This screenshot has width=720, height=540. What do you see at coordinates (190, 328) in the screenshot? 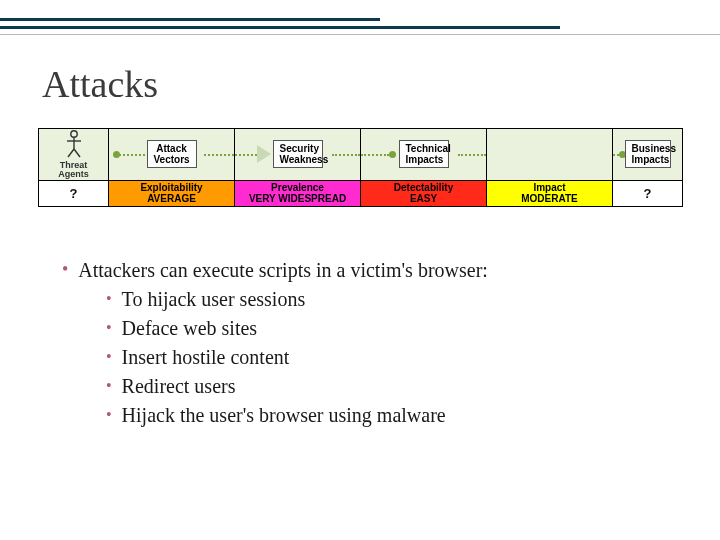
I see `sub-bullet-text: Deface web sites` at bounding box center [190, 328].